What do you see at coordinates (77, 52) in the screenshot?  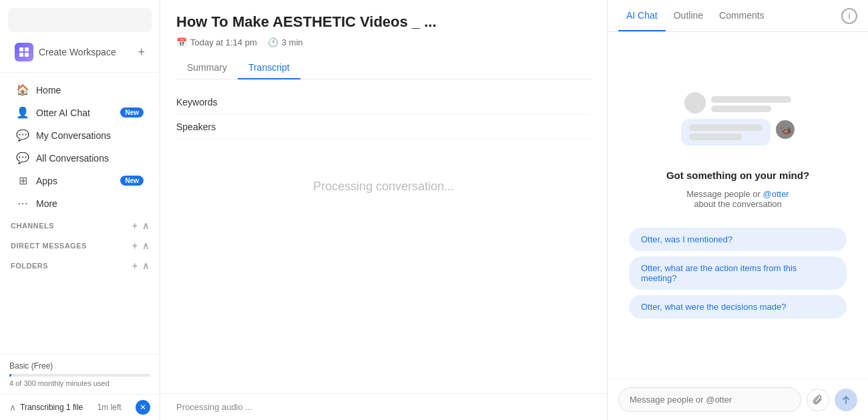 I see `create-workspace-label: Create Workspace` at bounding box center [77, 52].